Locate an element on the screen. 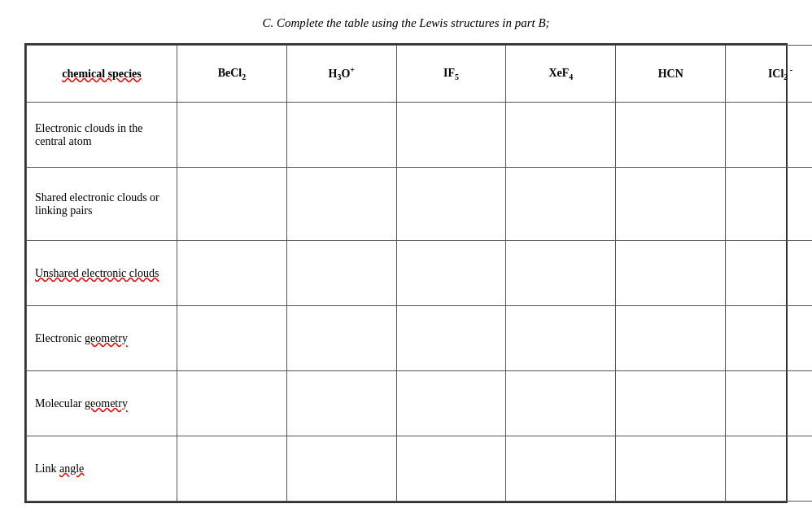  cell-r5-xef4 is located at coordinates (561, 404).